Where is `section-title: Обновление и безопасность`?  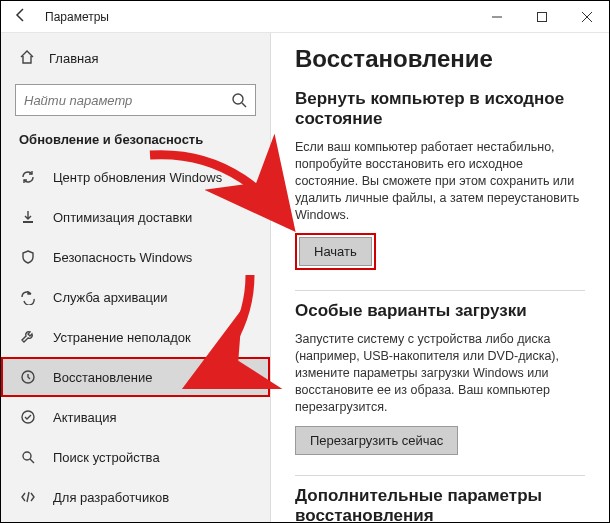 section-title: Обновление и безопасность is located at coordinates (136, 142).